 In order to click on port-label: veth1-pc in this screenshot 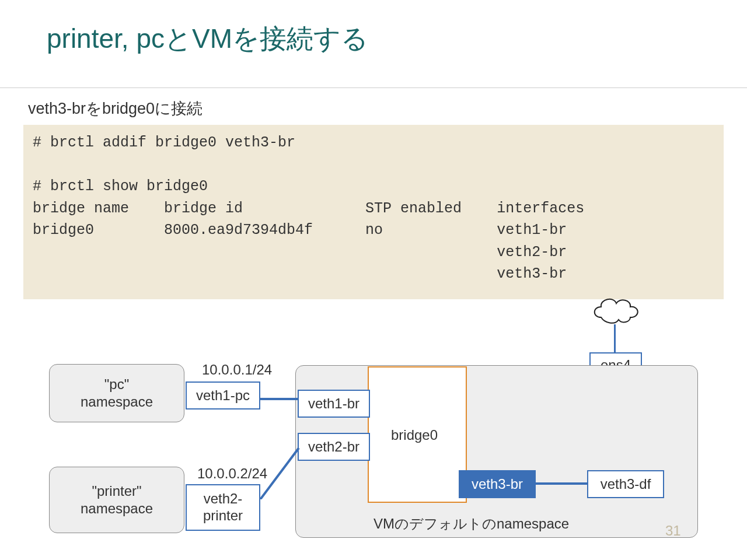, I will do `click(223, 396)`.